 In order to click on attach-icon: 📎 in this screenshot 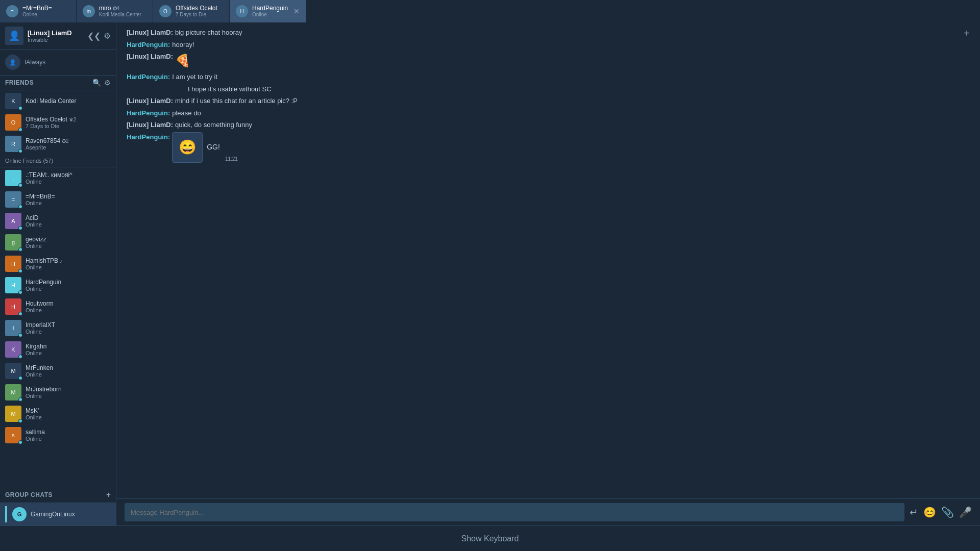, I will do `click(947, 512)`.